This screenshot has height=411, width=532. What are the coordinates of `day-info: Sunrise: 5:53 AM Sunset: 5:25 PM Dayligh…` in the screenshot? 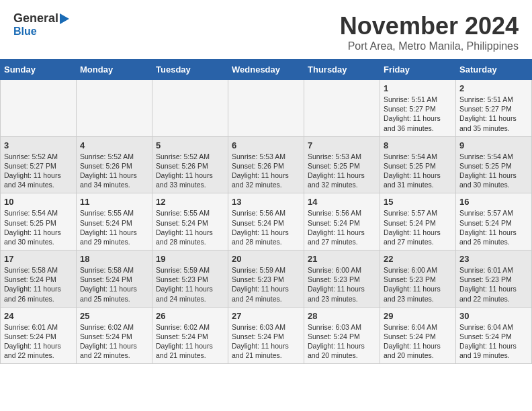 It's located at (342, 171).